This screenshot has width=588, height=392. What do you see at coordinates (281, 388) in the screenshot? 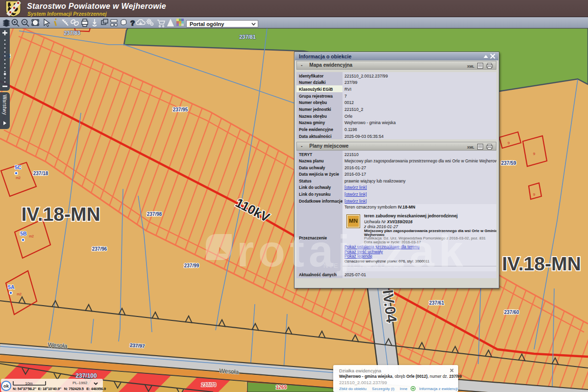
I see `svg-text: 1269` at bounding box center [281, 388].